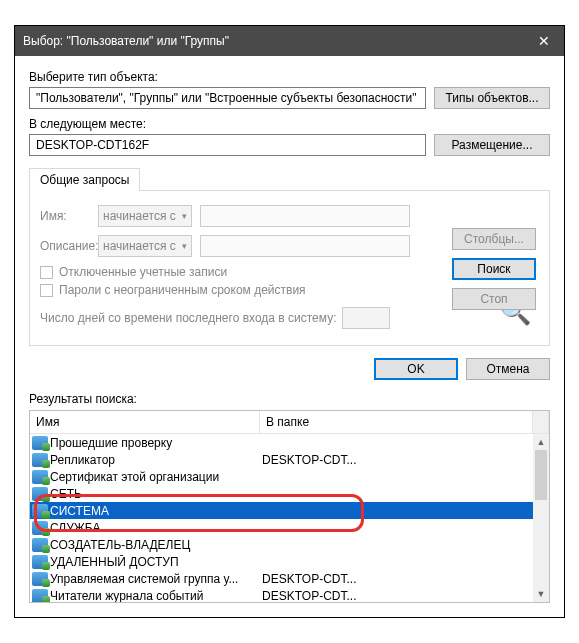  What do you see at coordinates (290, 510) in the screenshot?
I see `result-row: СИСТЕМА` at bounding box center [290, 510].